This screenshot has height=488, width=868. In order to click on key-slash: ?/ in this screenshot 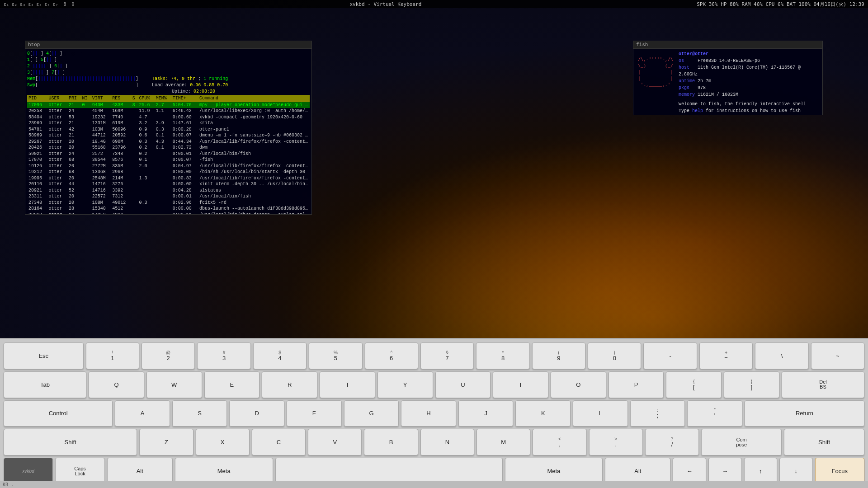, I will do `click(672, 442)`.